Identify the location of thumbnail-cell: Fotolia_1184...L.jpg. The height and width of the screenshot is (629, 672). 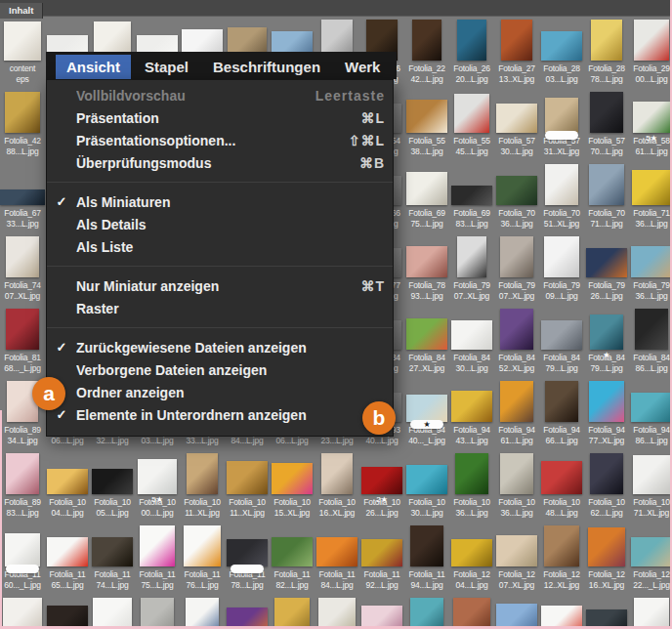
(337, 558).